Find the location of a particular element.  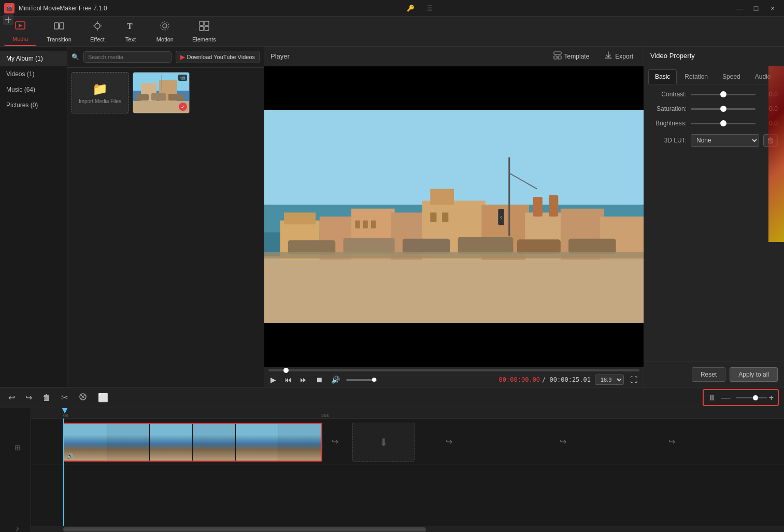

import-media-tile: 📁 Import Media Files is located at coordinates (100, 93).